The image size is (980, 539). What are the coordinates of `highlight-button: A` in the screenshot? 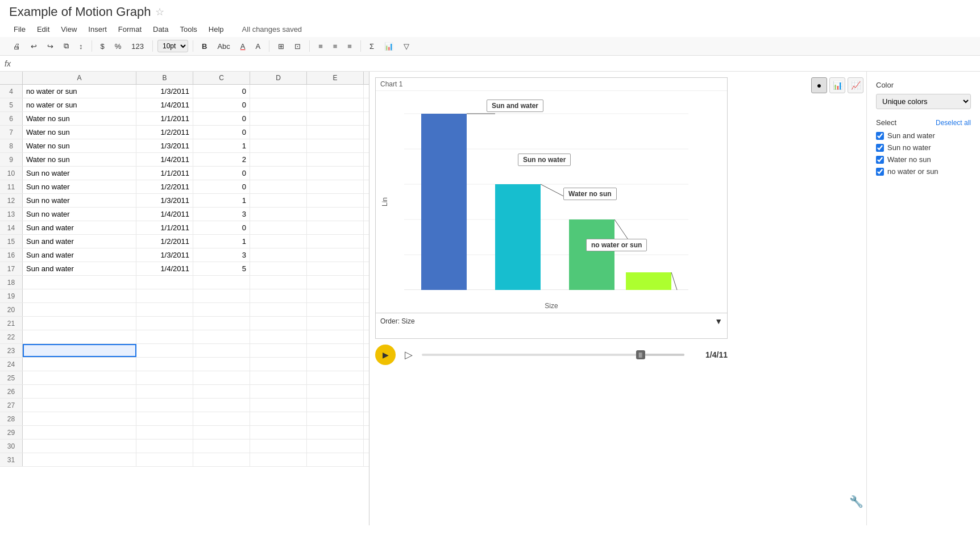 It's located at (258, 47).